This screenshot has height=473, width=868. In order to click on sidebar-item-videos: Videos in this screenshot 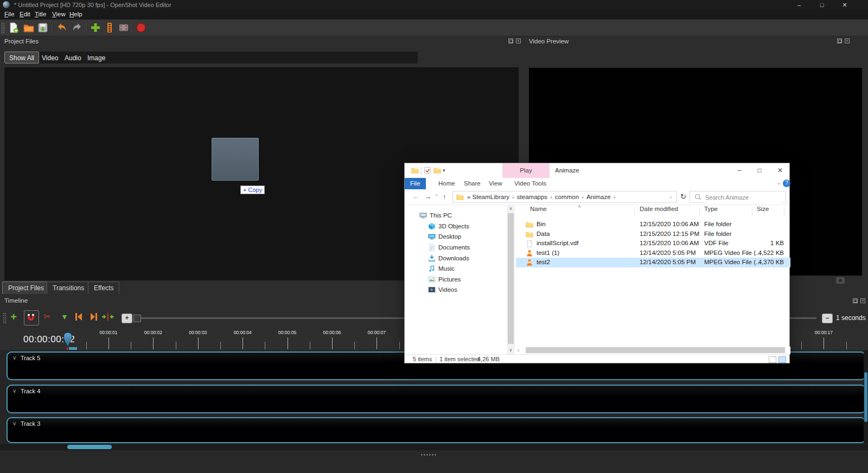, I will do `click(456, 290)`.